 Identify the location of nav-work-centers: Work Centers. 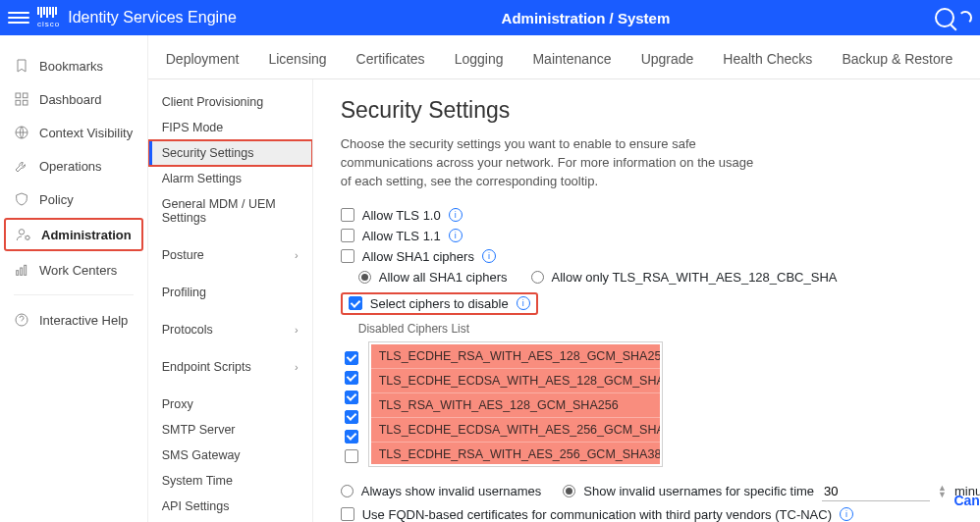
(74, 270).